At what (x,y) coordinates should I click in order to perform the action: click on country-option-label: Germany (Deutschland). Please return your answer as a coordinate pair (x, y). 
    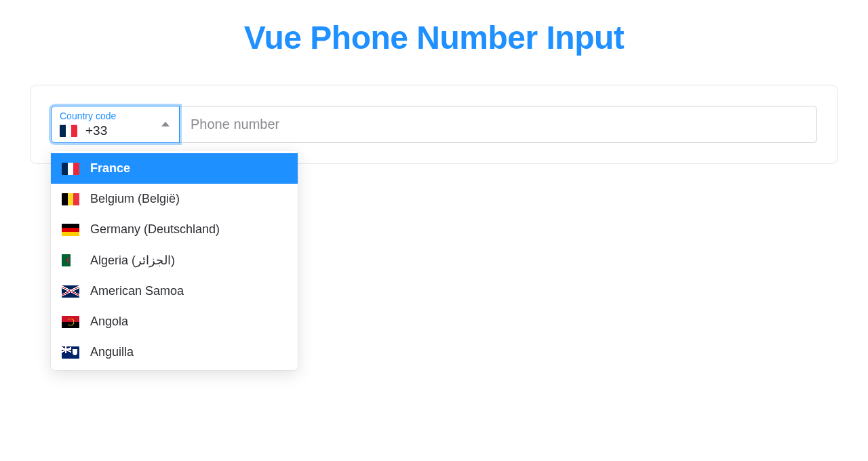
    Looking at the image, I should click on (155, 229).